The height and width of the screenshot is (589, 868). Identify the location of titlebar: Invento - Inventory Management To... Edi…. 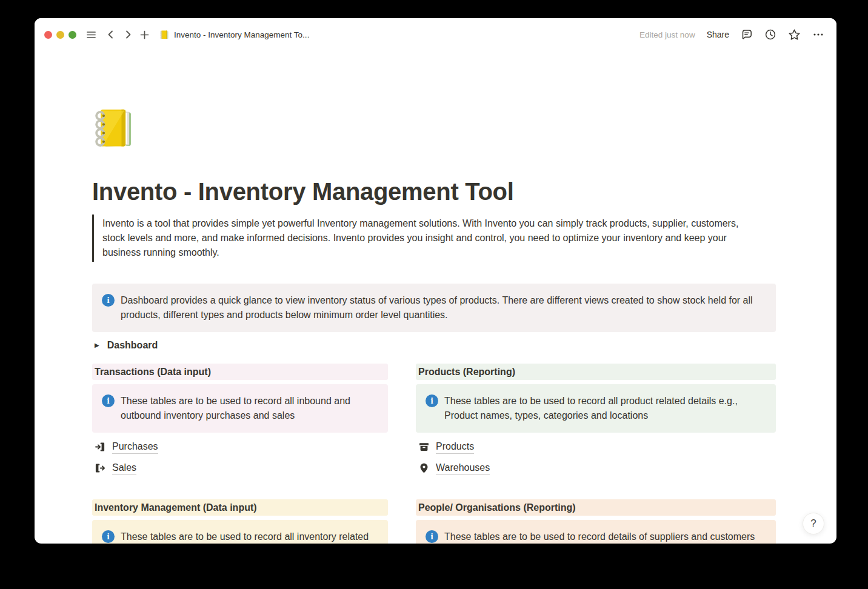
(435, 35).